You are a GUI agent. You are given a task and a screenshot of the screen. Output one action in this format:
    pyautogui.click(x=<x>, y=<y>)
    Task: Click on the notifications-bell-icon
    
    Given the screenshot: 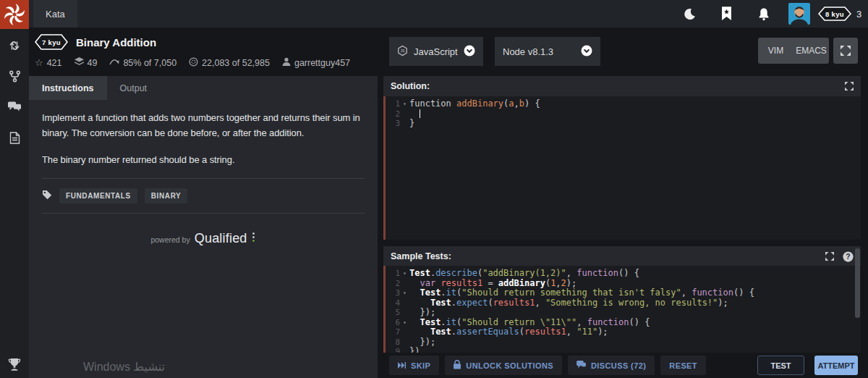 What is the action you would take?
    pyautogui.click(x=764, y=14)
    